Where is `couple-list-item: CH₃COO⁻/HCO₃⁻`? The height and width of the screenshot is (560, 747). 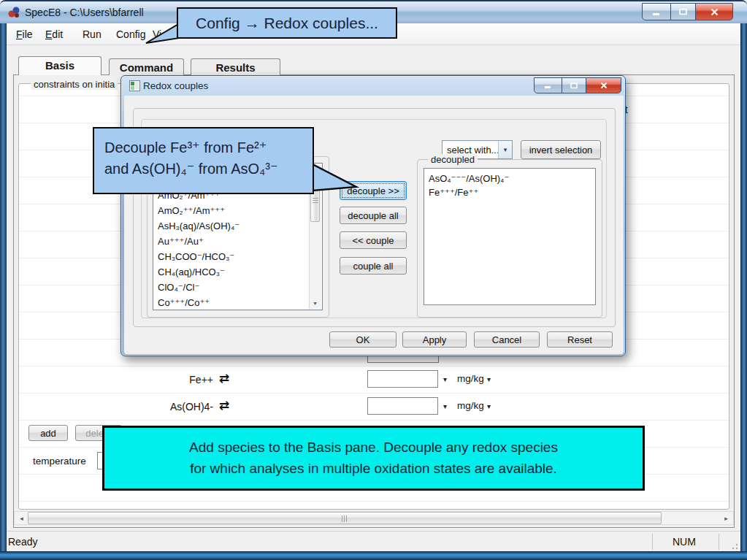
couple-list-item: CH₃COO⁻/HCO₃⁻ is located at coordinates (240, 257).